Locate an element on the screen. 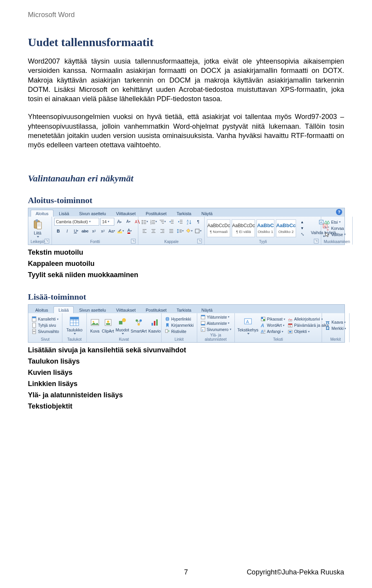  smartart-icon is located at coordinates (139, 322).